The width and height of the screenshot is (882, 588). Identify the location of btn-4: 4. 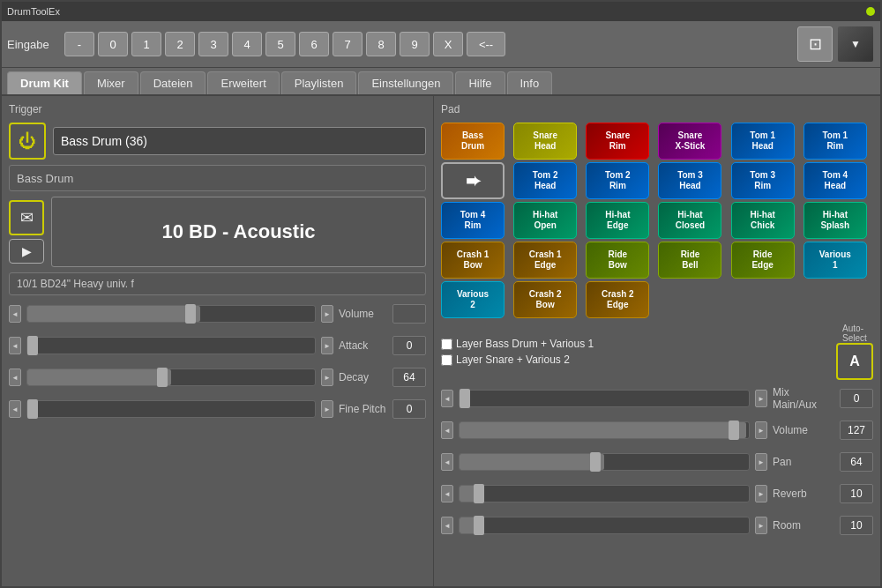
(247, 44).